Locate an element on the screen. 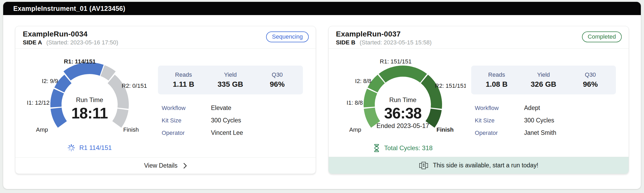 The image size is (644, 193). side-available-text: This side is available, start a run toda… is located at coordinates (486, 166).